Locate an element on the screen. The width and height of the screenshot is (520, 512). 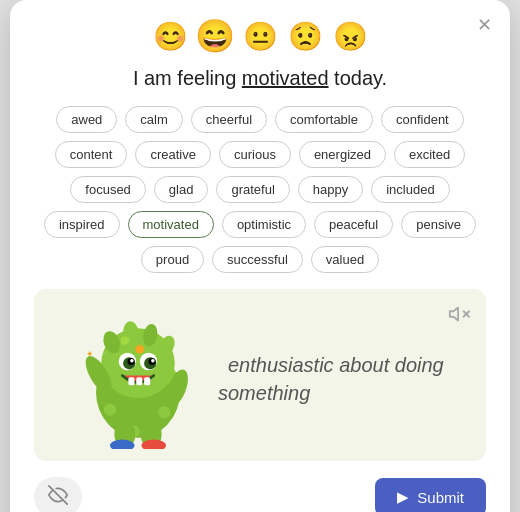
eye-slash-icon is located at coordinates (58, 495).